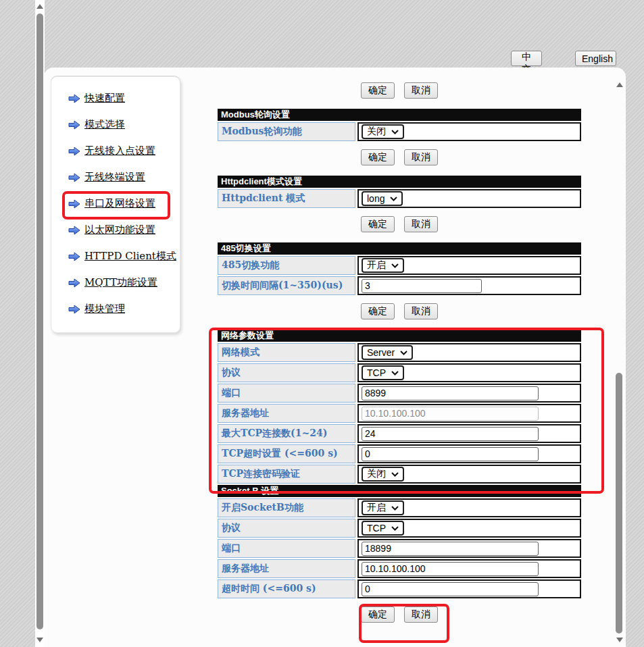  Describe the element at coordinates (469, 286) in the screenshot. I see `field-value-switch-time-interval` at that location.